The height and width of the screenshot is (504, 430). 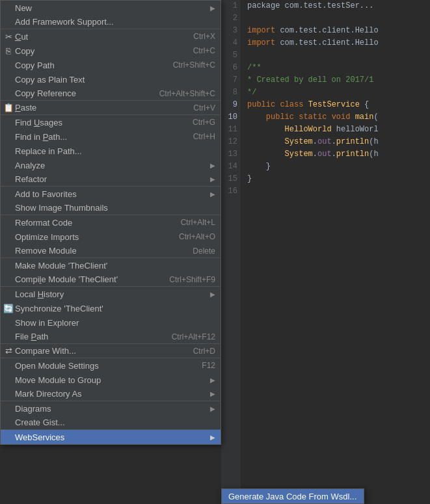 What do you see at coordinates (111, 51) in the screenshot?
I see `menu-item-copy: ⎘ Copy Ctrl+C` at bounding box center [111, 51].